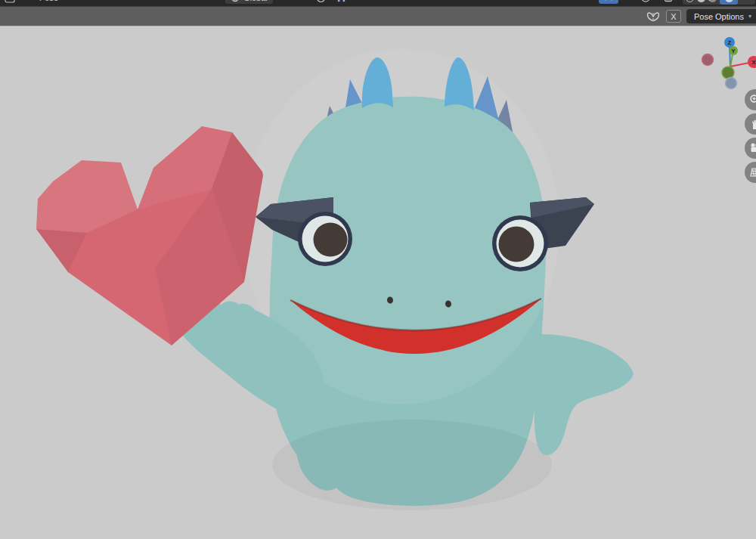 This screenshot has width=756, height=539. I want to click on pan-hand-icon, so click(750, 124).